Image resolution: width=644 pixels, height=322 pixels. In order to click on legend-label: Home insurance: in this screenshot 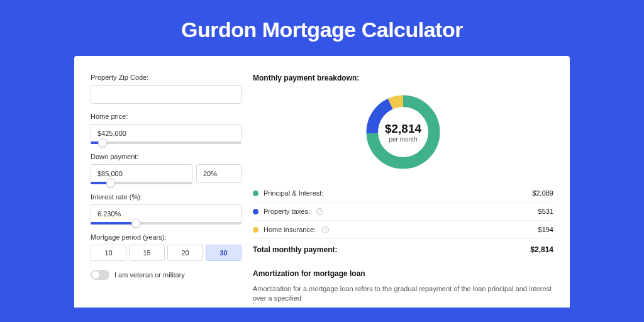, I will do `click(289, 230)`.